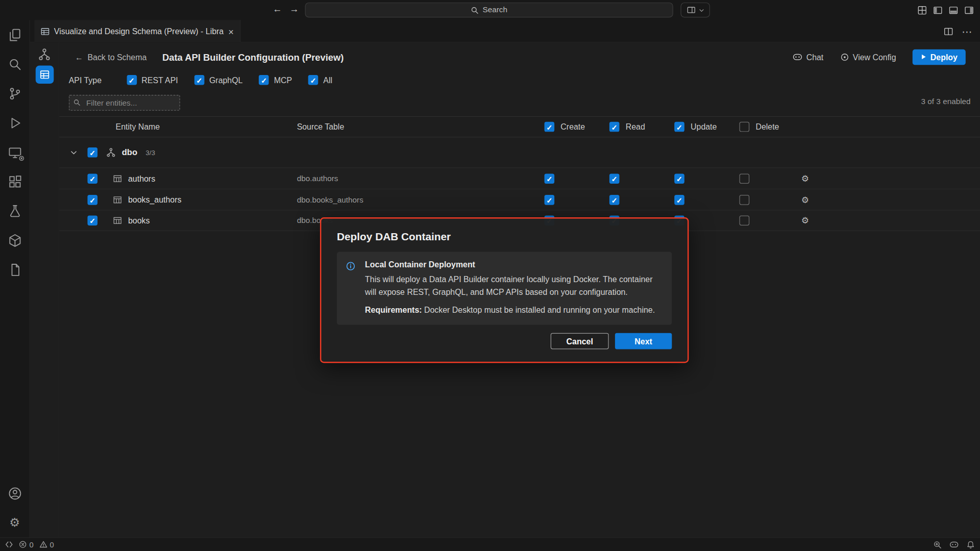 This screenshot has height=551, width=980. I want to click on testing-icon, so click(15, 211).